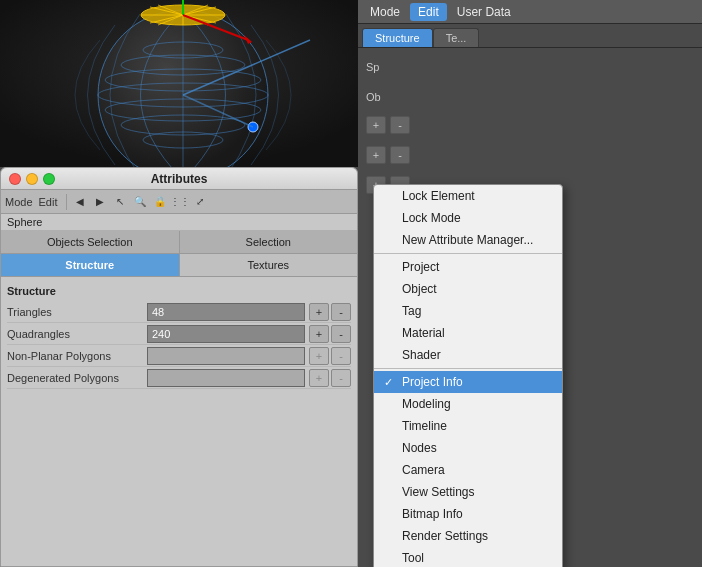 Image resolution: width=702 pixels, height=567 pixels. Describe the element at coordinates (226, 378) in the screenshot. I see `degenerated-value` at that location.